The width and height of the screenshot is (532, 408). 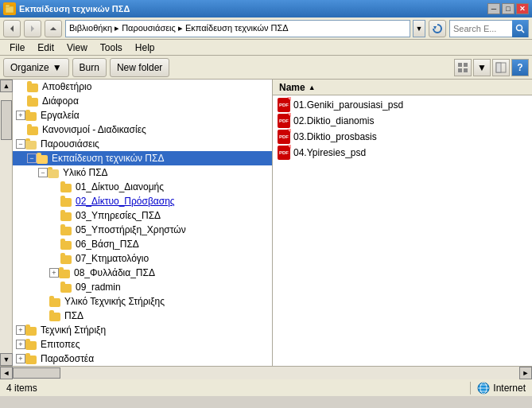 What do you see at coordinates (142, 130) in the screenshot?
I see `tree-item-kanonismoi: Κανονισμοί - Διαδικασίες` at bounding box center [142, 130].